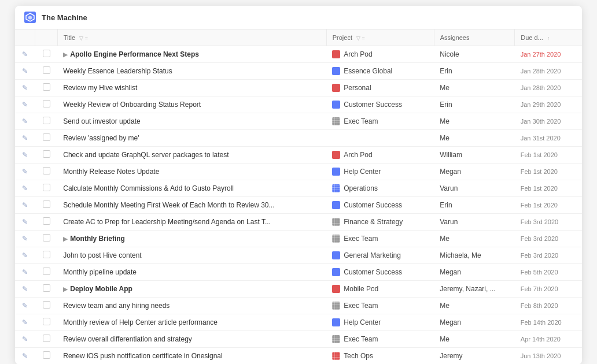 Image resolution: width=597 pixels, height=364 pixels. I want to click on title-cell: Check and update GraphQL server packages…, so click(192, 155).